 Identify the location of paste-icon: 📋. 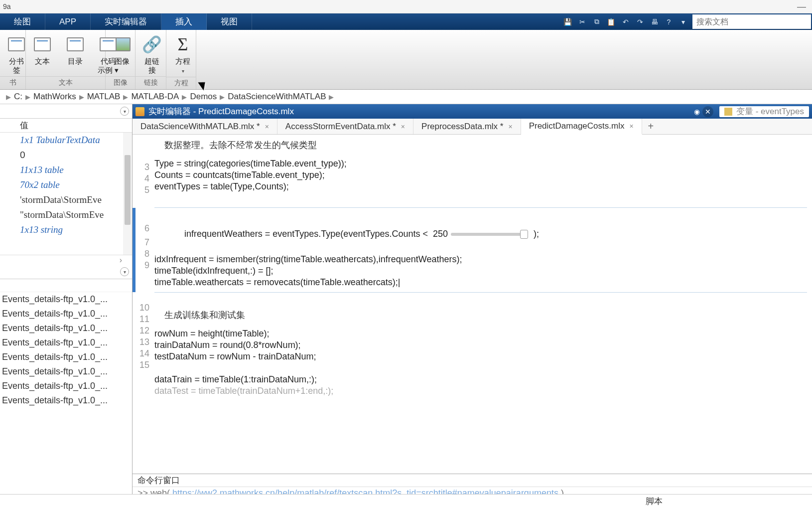
(611, 22).